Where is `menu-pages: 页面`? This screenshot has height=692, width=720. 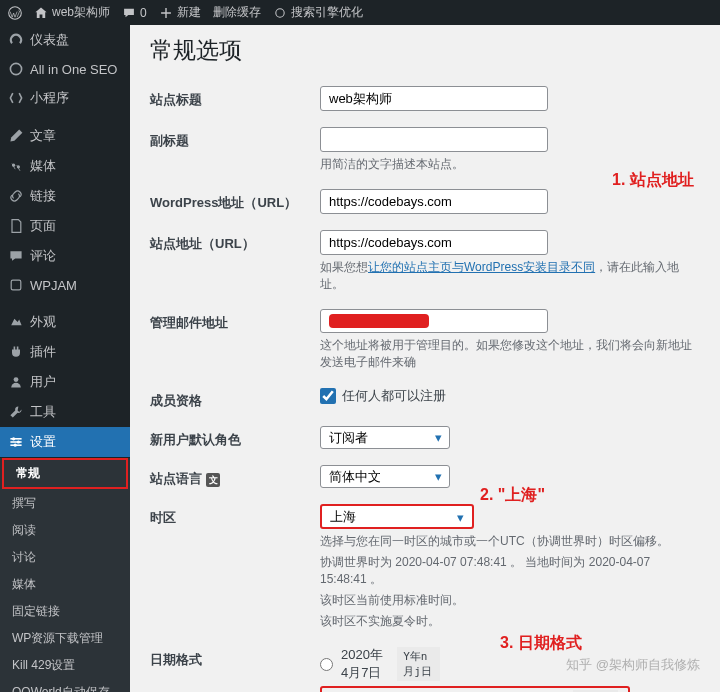
menu-pages: 页面 is located at coordinates (65, 226).